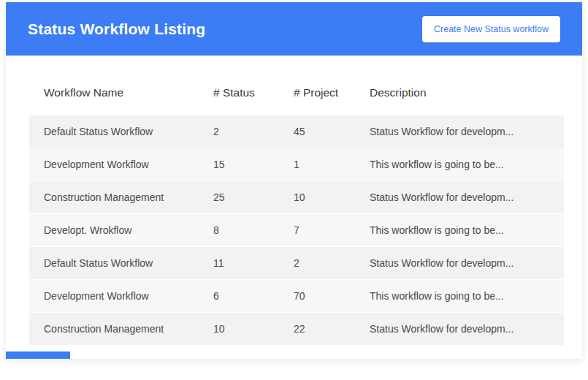 The height and width of the screenshot is (380, 588). What do you see at coordinates (297, 230) in the screenshot?
I see `table-row: Developt. Wrokflow87This workflow is goi…` at bounding box center [297, 230].